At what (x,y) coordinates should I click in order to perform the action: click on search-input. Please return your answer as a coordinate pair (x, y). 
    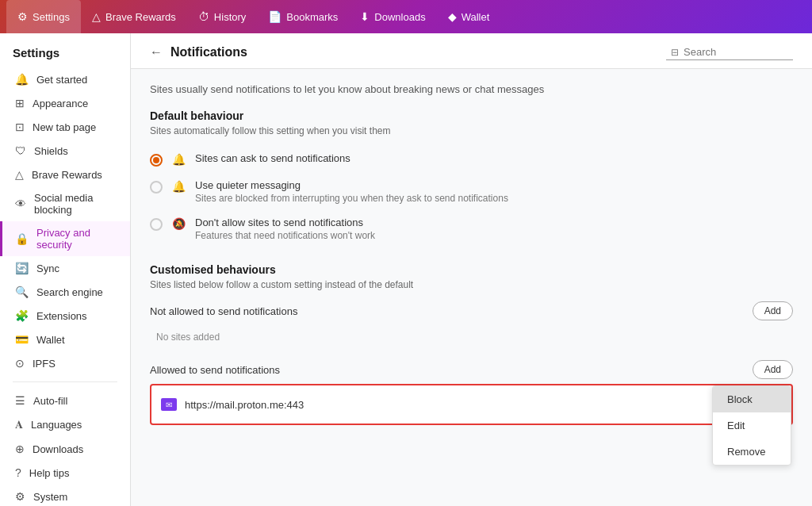
    Looking at the image, I should click on (735, 52).